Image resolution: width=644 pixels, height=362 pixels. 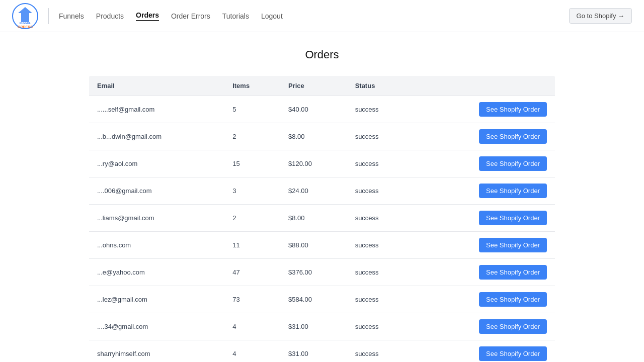 I want to click on cell-email: ...lez@gmail.com, so click(x=157, y=300).